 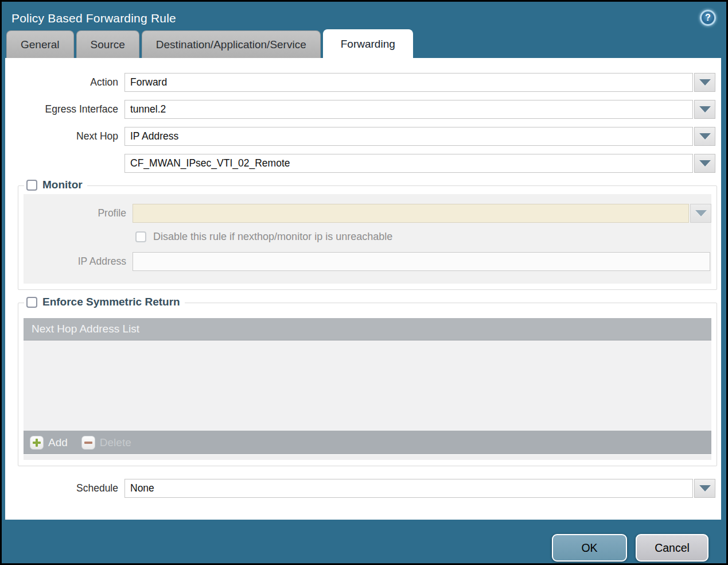 I want to click on enforce-symmetric-return-legend: Enforce Symmetric Return, so click(x=104, y=302).